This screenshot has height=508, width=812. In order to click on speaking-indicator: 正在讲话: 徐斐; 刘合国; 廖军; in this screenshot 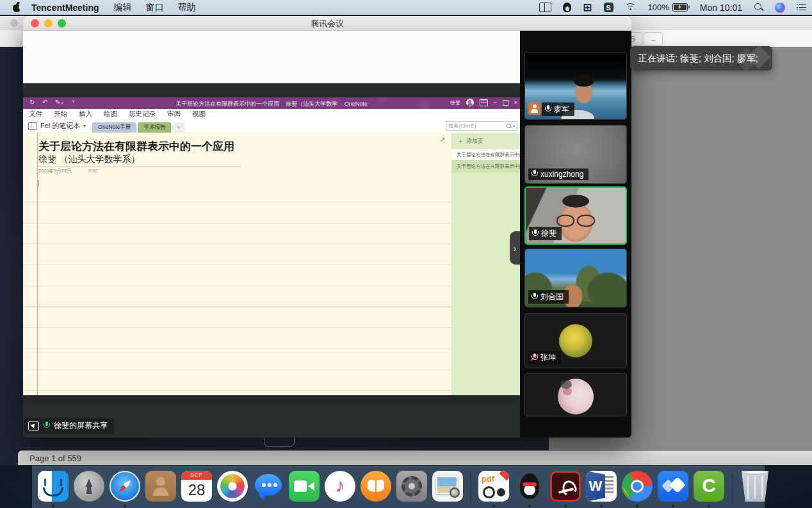, I will do `click(701, 58)`.